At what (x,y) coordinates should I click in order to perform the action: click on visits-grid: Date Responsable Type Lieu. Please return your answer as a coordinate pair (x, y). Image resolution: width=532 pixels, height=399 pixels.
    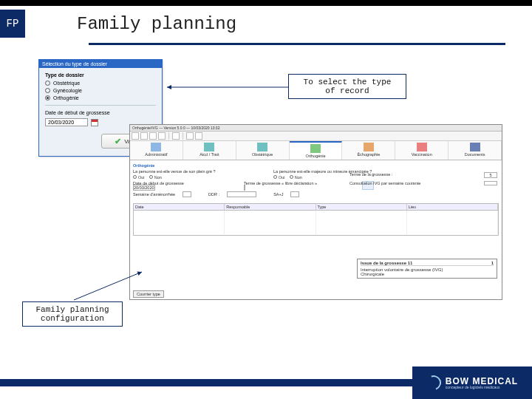
    Looking at the image, I should click on (316, 219).